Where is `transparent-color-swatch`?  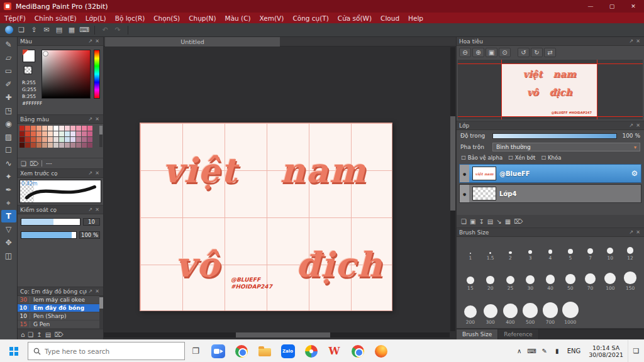 transparent-color-swatch is located at coordinates (28, 70).